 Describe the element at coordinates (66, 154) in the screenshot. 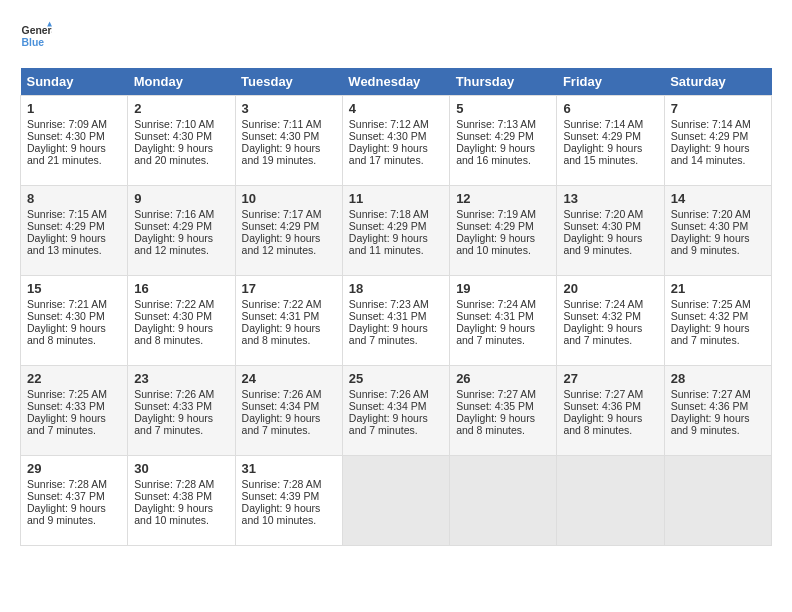

I see `daylight-text: Daylight: 9 hours and 21 minutes.` at that location.